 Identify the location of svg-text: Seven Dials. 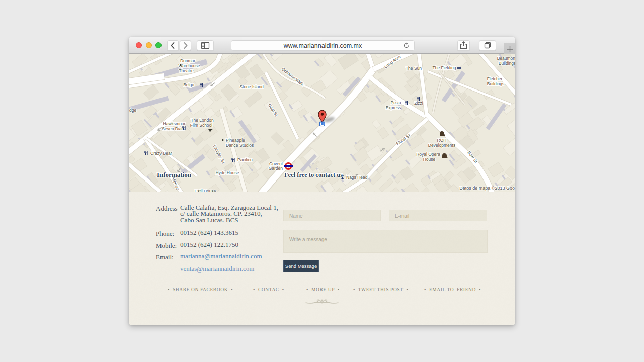
(173, 129).